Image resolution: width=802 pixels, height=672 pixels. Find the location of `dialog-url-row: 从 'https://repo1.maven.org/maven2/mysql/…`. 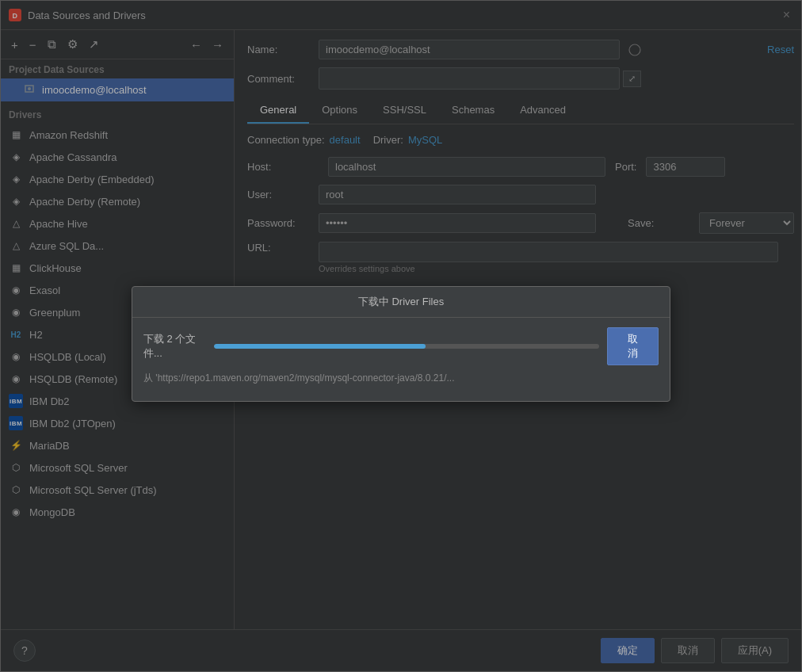

dialog-url-row: 从 'https://repo1.maven.org/maven2/mysql/… is located at coordinates (401, 379).